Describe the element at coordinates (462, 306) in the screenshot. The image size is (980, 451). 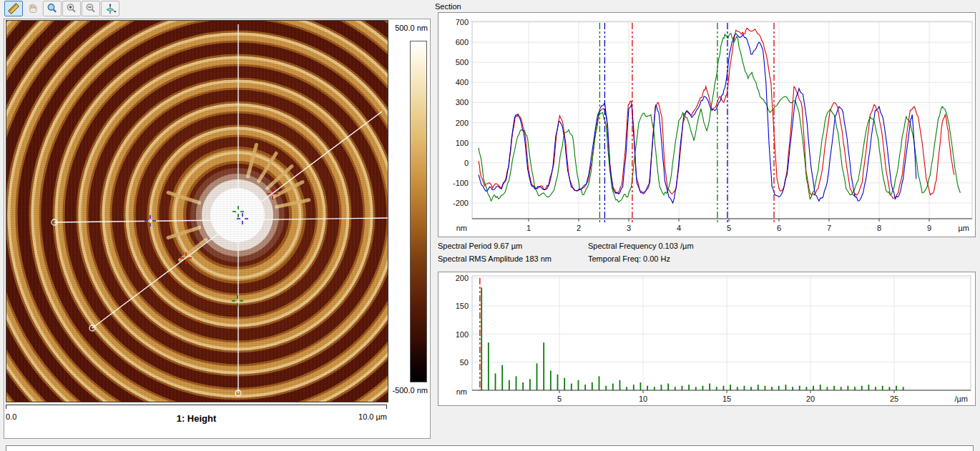
I see `svg-text: 150` at that location.